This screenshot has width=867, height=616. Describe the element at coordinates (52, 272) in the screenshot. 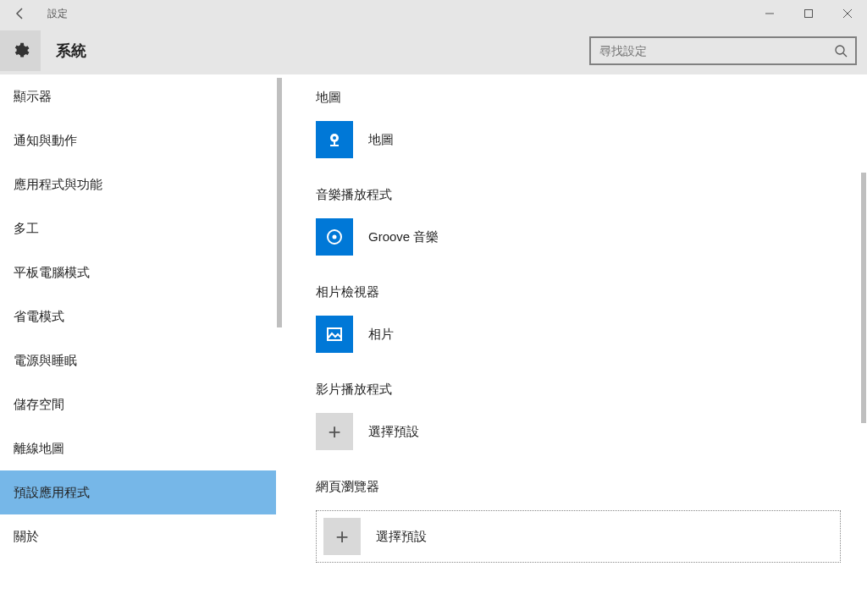

I see `sidebar-item-label: 平板電腦模式` at that location.